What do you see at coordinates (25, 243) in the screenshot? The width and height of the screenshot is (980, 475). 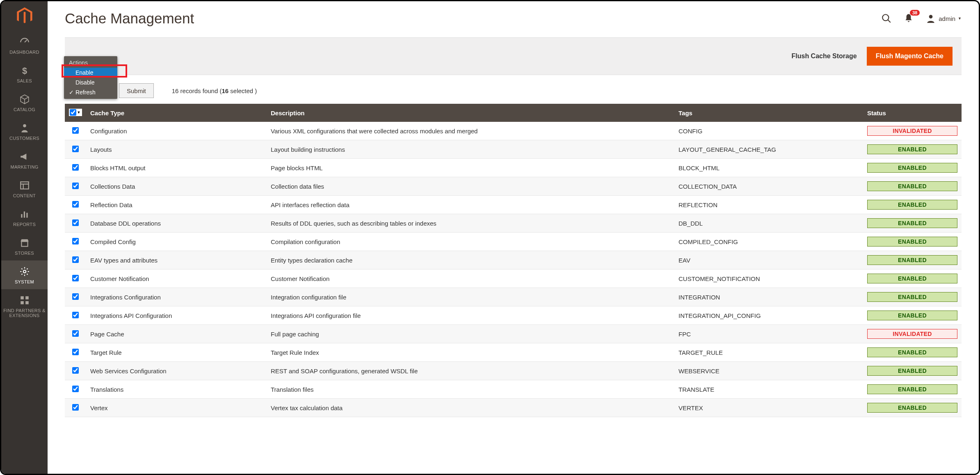 I see `storefront-icon` at bounding box center [25, 243].